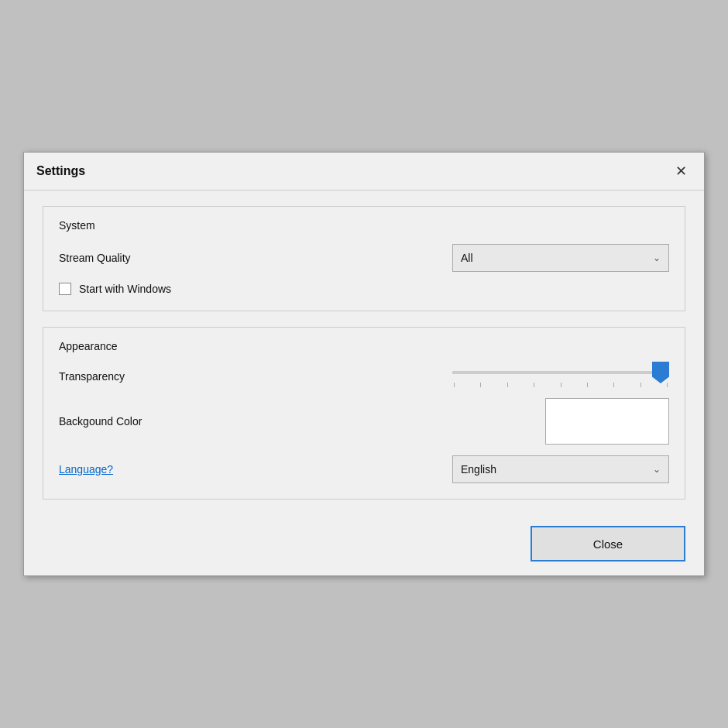 This screenshot has width=728, height=728. I want to click on stream-quality-label: Stream Quality, so click(94, 258).